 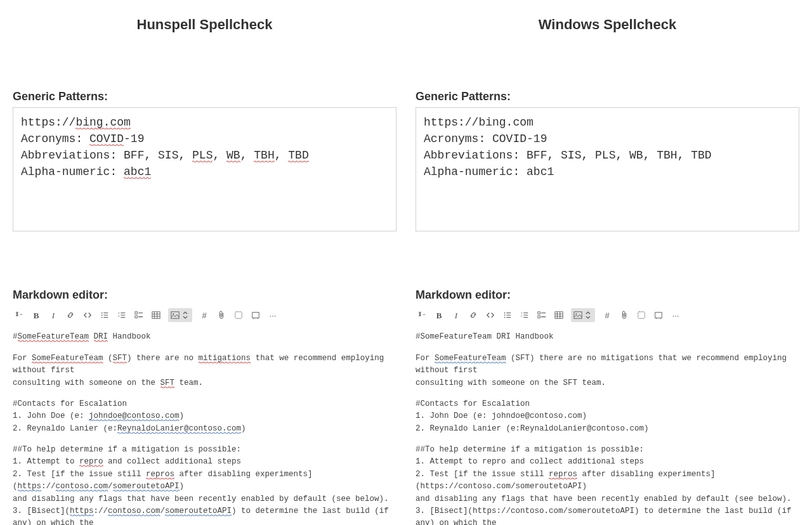 What do you see at coordinates (608, 169) in the screenshot?
I see `generic-patterns-box-right: https://bing.comAcronyms: COVID-19Abbrev…` at bounding box center [608, 169].